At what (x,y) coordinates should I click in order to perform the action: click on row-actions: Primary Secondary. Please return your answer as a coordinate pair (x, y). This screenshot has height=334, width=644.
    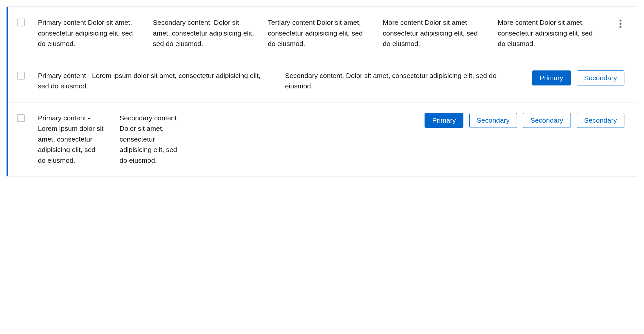
    Looking at the image, I should click on (578, 78).